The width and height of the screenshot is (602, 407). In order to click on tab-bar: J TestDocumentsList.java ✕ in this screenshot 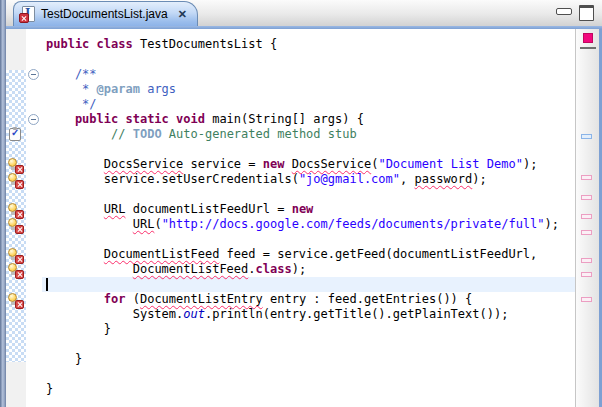, I will do `click(304, 13)`.